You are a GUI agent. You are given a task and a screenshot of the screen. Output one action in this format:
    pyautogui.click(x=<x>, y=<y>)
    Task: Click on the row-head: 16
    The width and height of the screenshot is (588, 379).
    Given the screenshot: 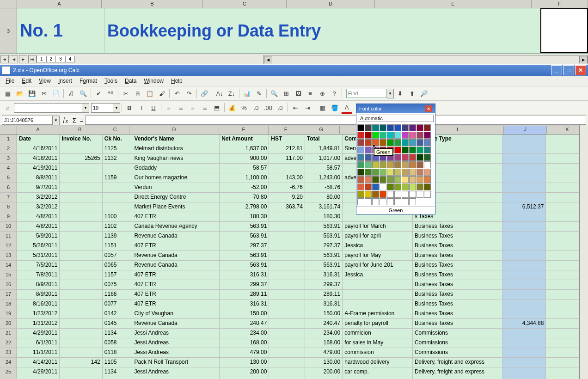 What is the action you would take?
    pyautogui.click(x=8, y=285)
    